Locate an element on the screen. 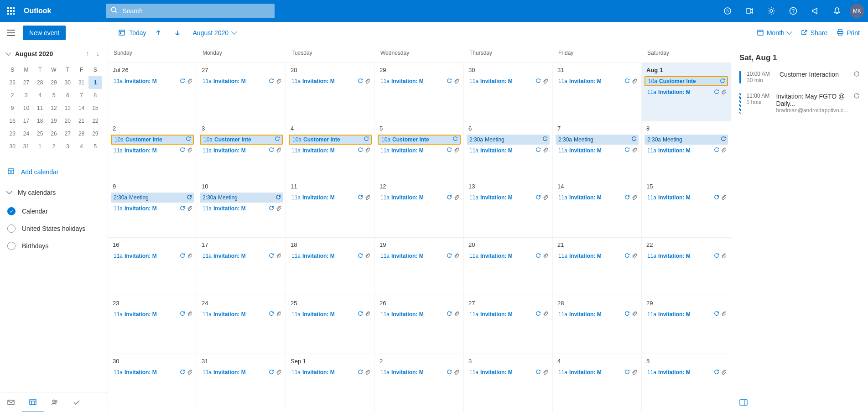 This screenshot has height=412, width=868. day-cell: 1511aInvitation: M is located at coordinates (686, 208).